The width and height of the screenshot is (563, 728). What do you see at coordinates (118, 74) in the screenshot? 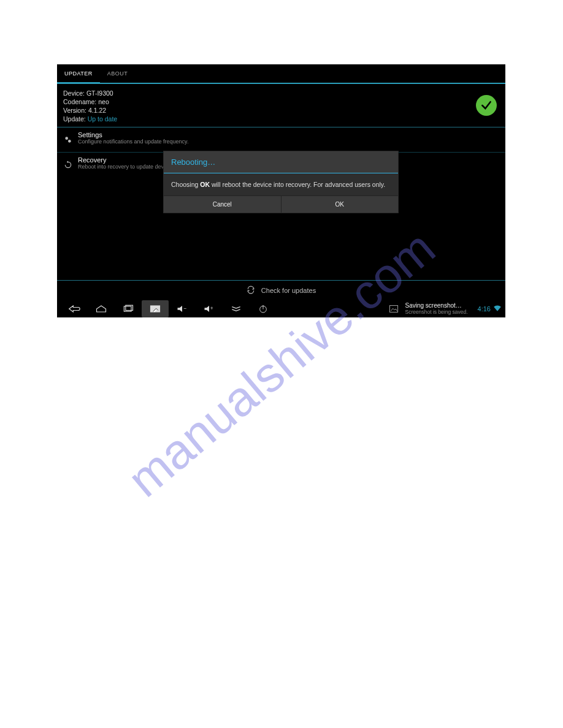
I see `tab-about: ABOUT` at bounding box center [118, 74].